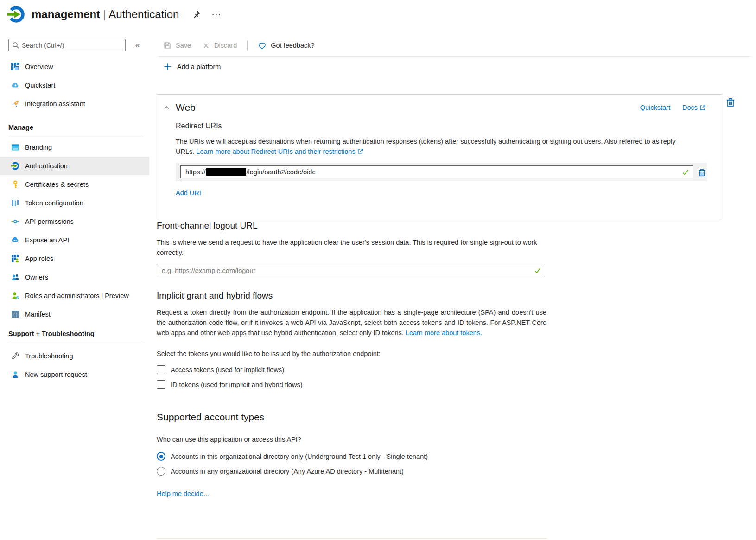 The width and height of the screenshot is (756, 540). Describe the element at coordinates (38, 147) in the screenshot. I see `sidebar-item-label: Branding` at that location.